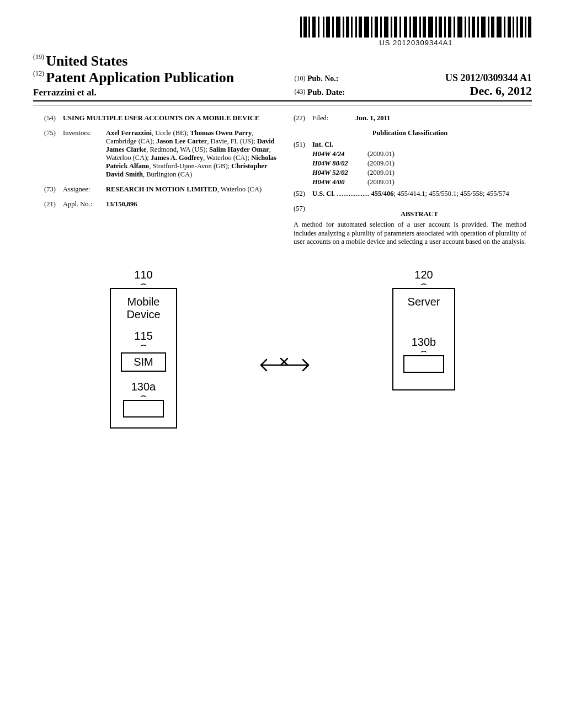  Describe the element at coordinates (340, 182) in the screenshot. I see `int-cl-code: H04W 4/00` at that location.